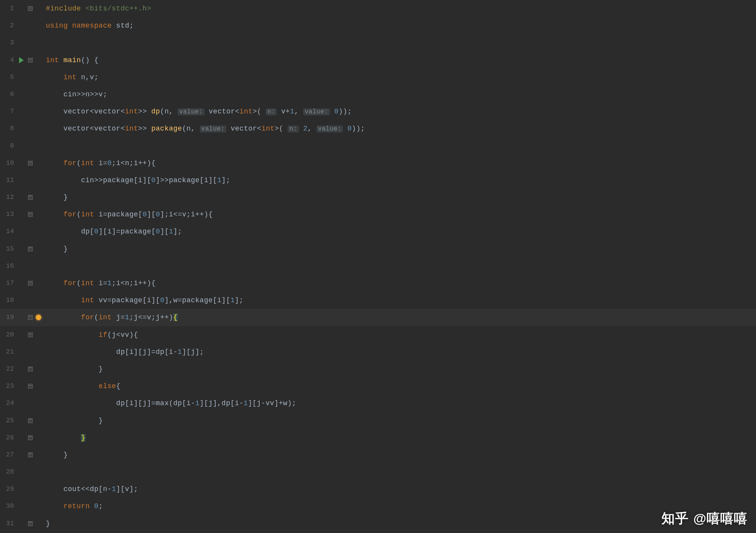 The height and width of the screenshot is (533, 756). Describe the element at coordinates (75, 94) in the screenshot. I see `code-content: cin>>n>>v;` at that location.